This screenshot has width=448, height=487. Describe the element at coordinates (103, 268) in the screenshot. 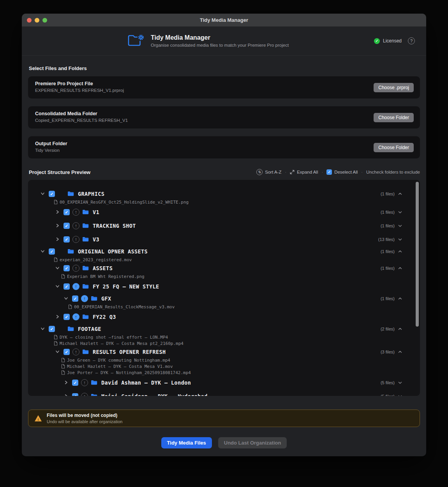

I see `folder-name: ASSETS` at that location.